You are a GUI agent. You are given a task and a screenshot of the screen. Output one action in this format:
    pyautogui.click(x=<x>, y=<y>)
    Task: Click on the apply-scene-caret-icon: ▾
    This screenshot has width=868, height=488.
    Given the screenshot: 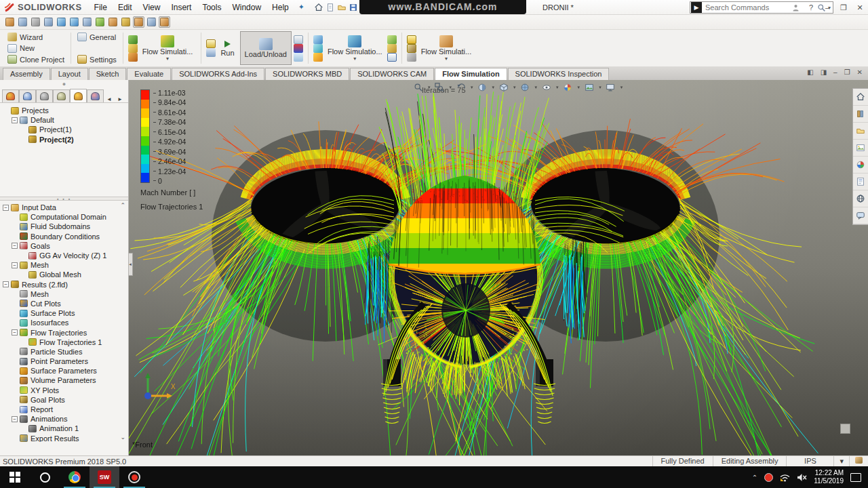 What is the action you would take?
    pyautogui.click(x=599, y=87)
    